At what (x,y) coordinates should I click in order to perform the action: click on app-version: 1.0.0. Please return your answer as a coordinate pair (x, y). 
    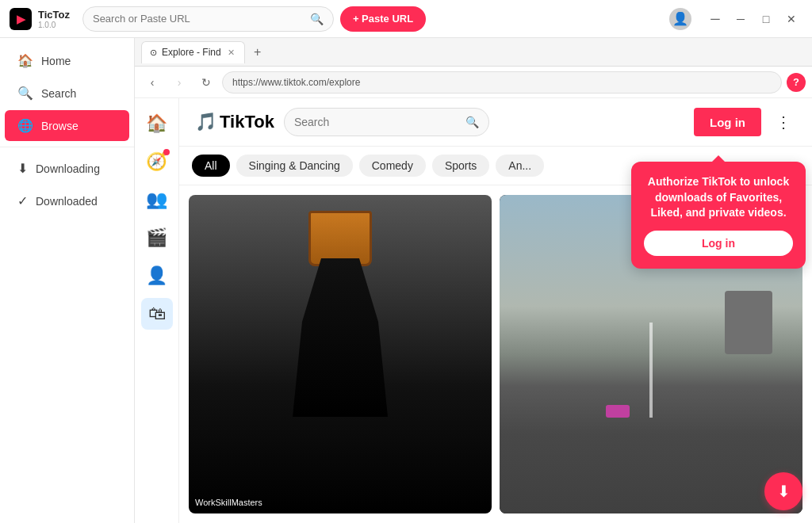
    Looking at the image, I should click on (54, 25).